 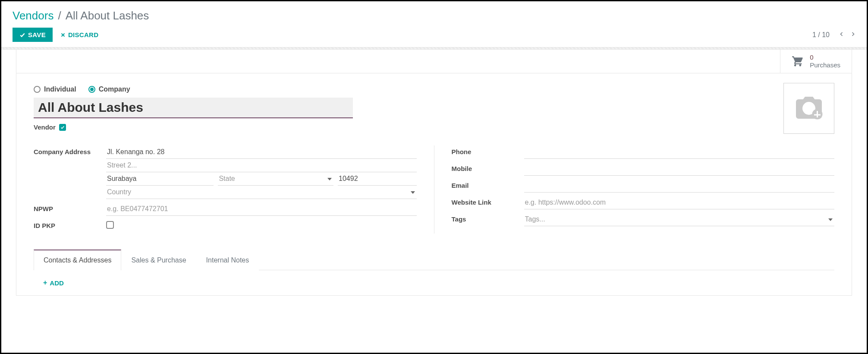 What do you see at coordinates (679, 219) in the screenshot?
I see `tags-select` at bounding box center [679, 219].